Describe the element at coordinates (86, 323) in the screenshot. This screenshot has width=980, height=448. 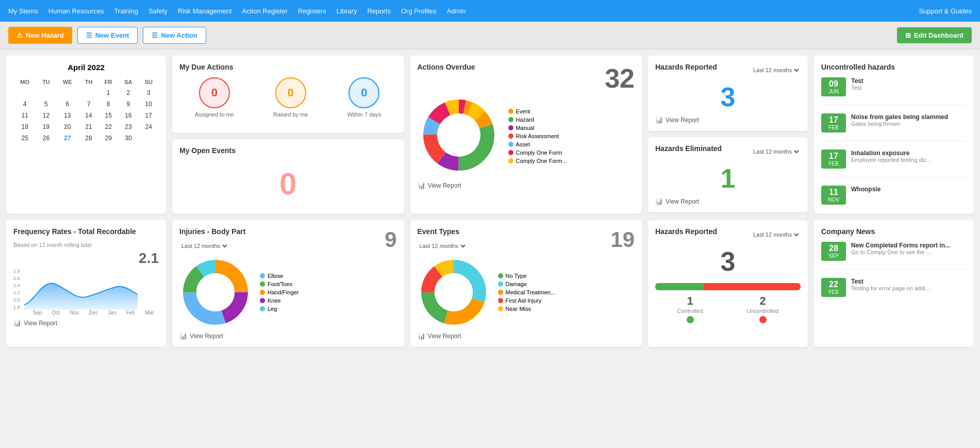
I see `frequency-view-report: 📊 View Report` at that location.